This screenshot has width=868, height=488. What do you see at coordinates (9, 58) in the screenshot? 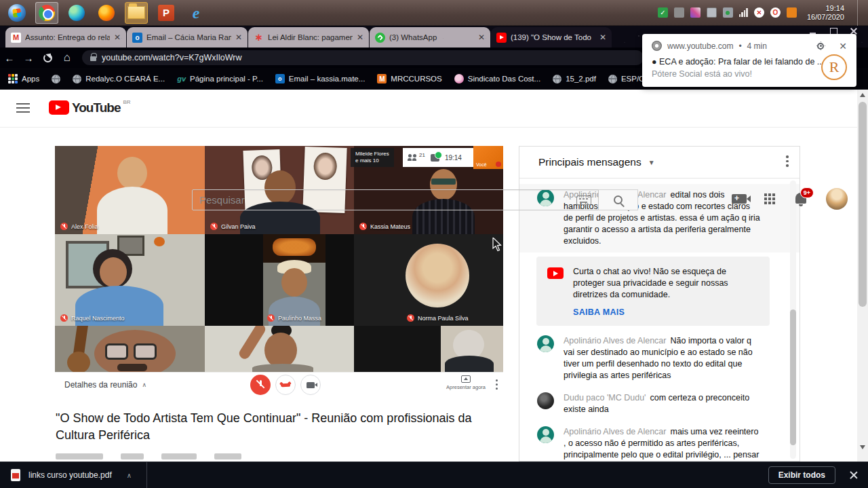
I see `back-icon: ←` at bounding box center [9, 58].